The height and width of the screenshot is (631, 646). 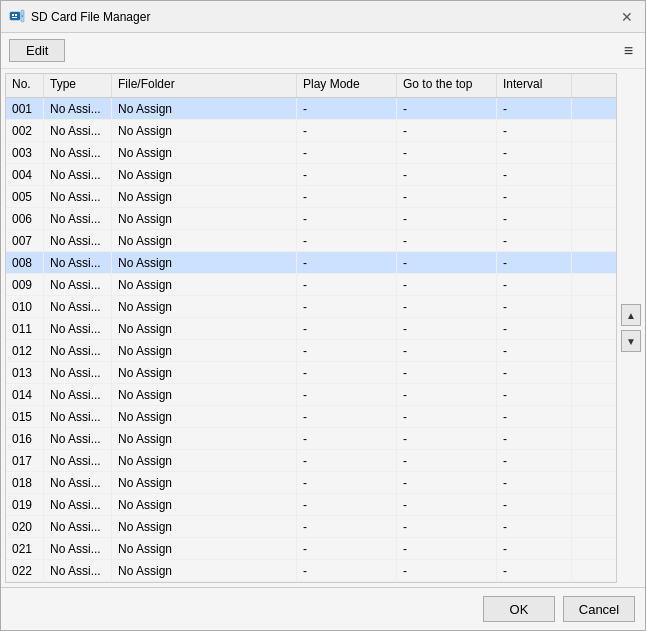 I want to click on cell-no: 014, so click(x=25, y=394).